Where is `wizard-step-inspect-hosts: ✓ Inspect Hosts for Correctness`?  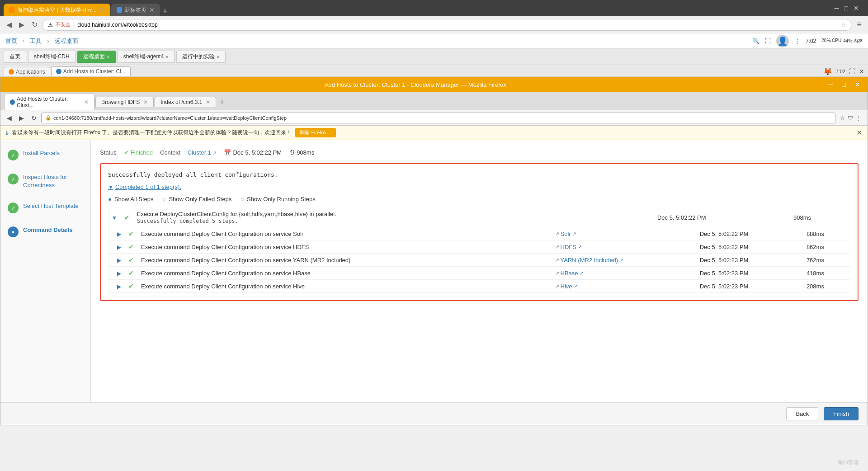 wizard-step-inspect-hosts: ✓ Inspect Hosts for Correctness is located at coordinates (45, 181).